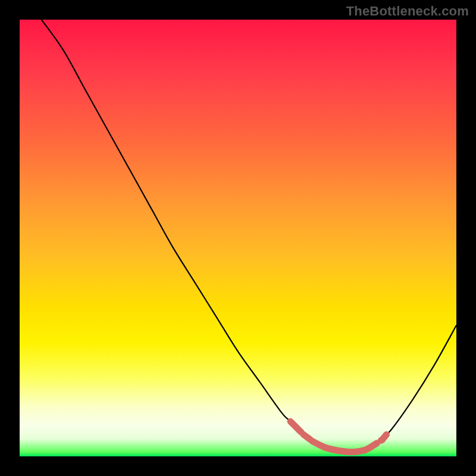 The height and width of the screenshot is (476, 476). Describe the element at coordinates (340, 437) in the screenshot. I see `optimal-range-markers` at that location.